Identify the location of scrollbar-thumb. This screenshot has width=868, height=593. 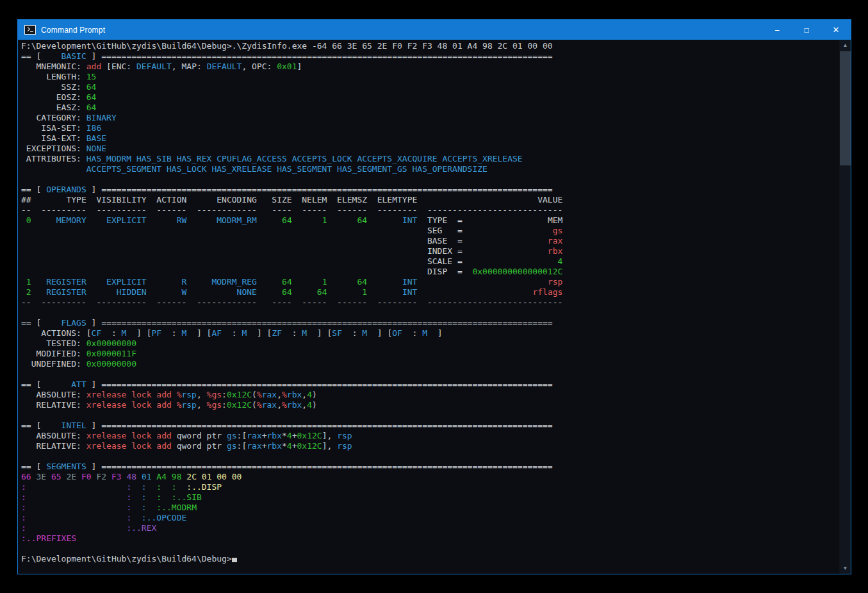
(846, 108).